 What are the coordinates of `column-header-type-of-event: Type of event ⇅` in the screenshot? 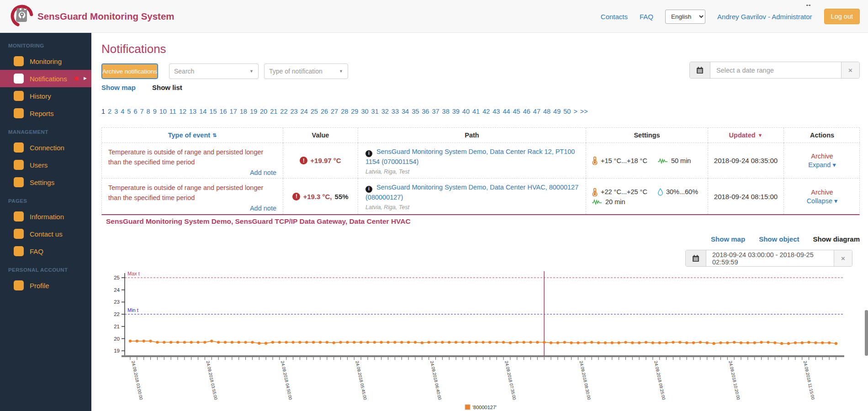 It's located at (193, 135).